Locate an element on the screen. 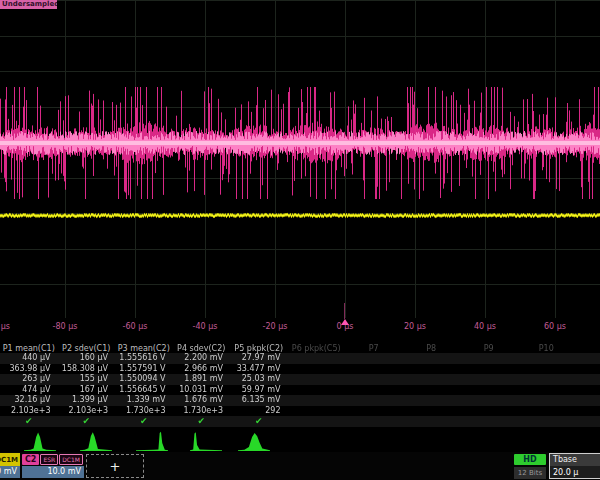 This screenshot has width=600, height=480. measure-value-cell: 10.031 mV is located at coordinates (202, 390).